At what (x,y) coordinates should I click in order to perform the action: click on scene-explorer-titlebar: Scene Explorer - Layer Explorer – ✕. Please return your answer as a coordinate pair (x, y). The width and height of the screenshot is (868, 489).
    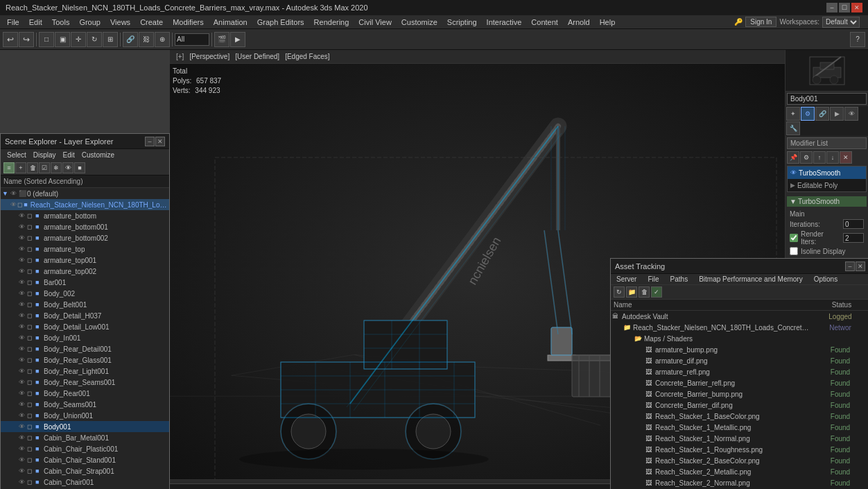
    Looking at the image, I should click on (85, 141).